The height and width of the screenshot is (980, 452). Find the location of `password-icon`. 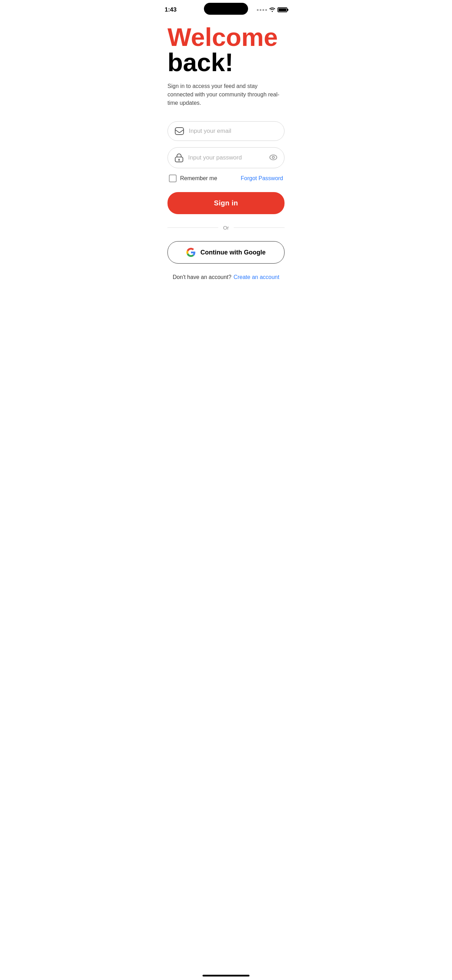

password-icon is located at coordinates (179, 158).